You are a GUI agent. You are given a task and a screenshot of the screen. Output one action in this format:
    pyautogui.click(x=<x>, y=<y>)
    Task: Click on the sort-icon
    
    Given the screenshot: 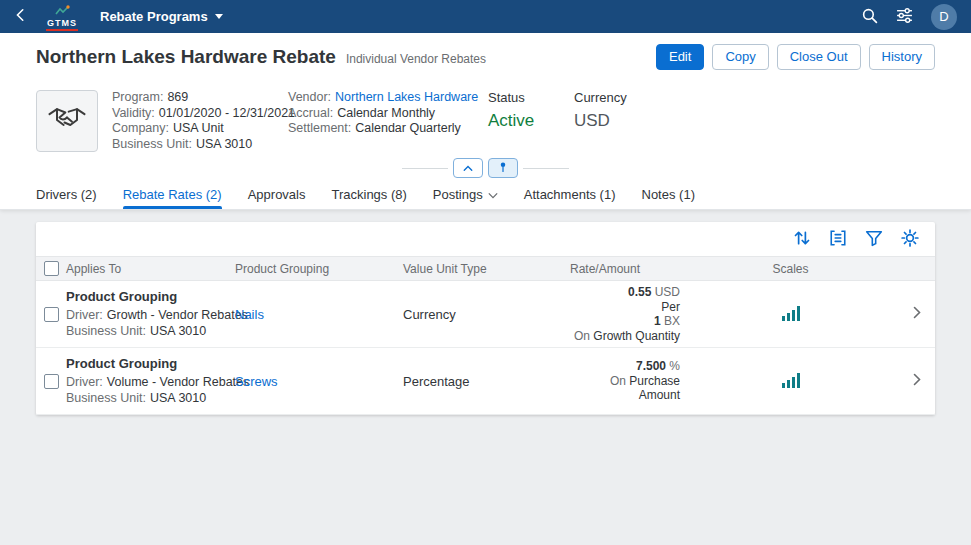 What is the action you would take?
    pyautogui.click(x=802, y=240)
    